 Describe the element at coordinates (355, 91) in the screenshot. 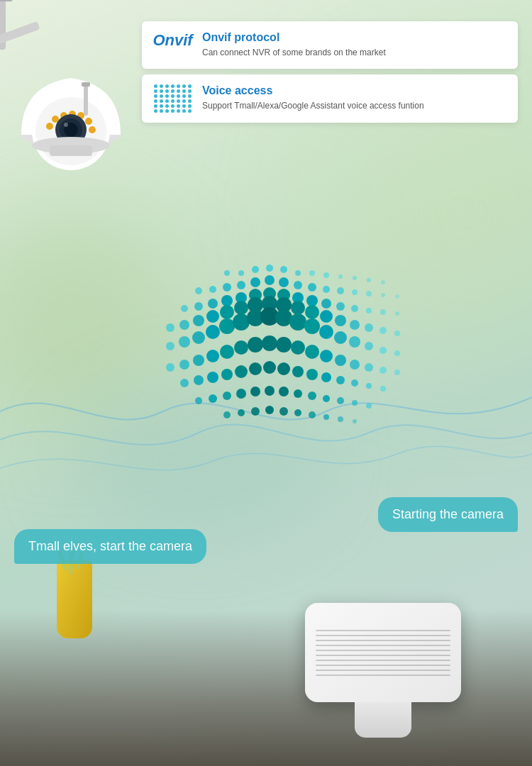

I see `voice-title: Voice access` at that location.